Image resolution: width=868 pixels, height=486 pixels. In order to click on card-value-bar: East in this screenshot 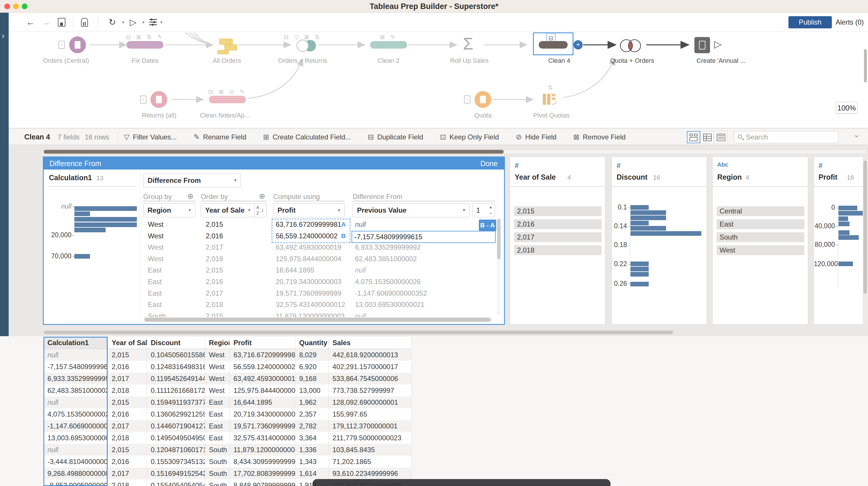, I will do `click(761, 224)`.